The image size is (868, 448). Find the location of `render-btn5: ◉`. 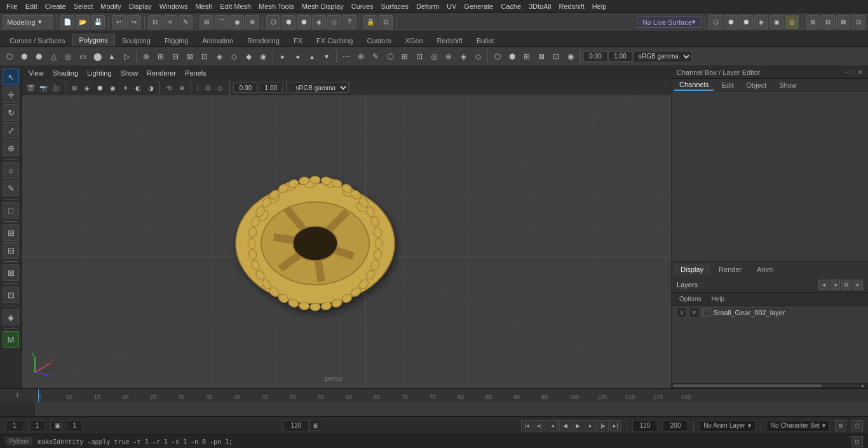

render-btn5: ◉ is located at coordinates (776, 22).